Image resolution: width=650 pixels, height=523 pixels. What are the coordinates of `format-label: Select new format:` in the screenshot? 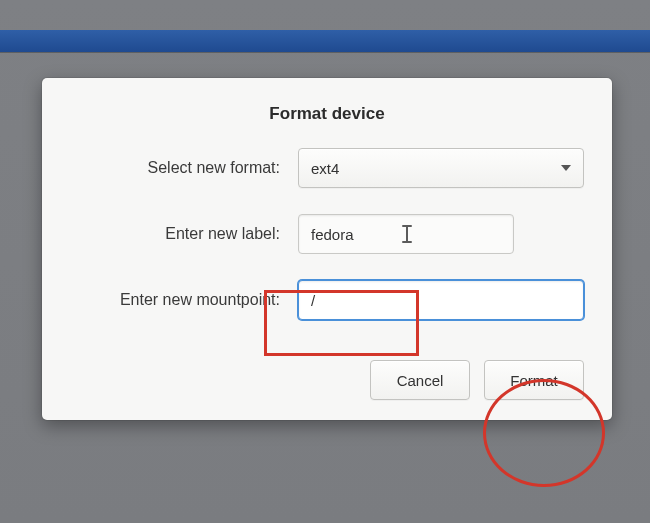 It's located at (184, 168).